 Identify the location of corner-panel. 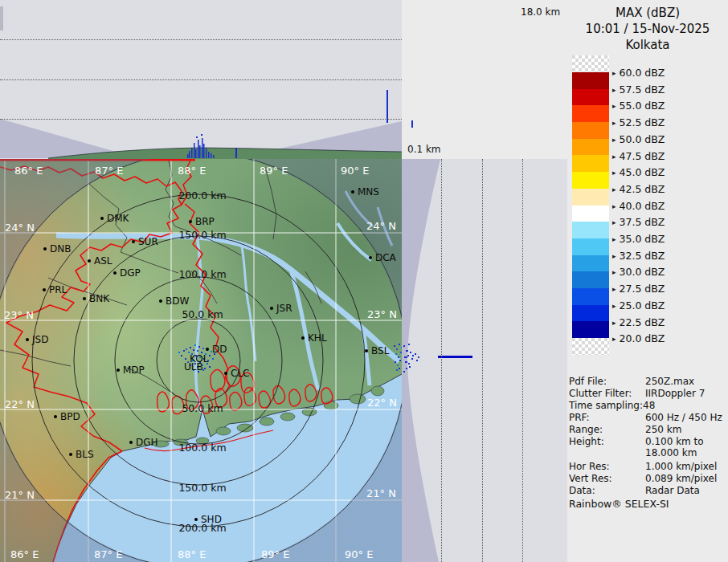
(485, 79).